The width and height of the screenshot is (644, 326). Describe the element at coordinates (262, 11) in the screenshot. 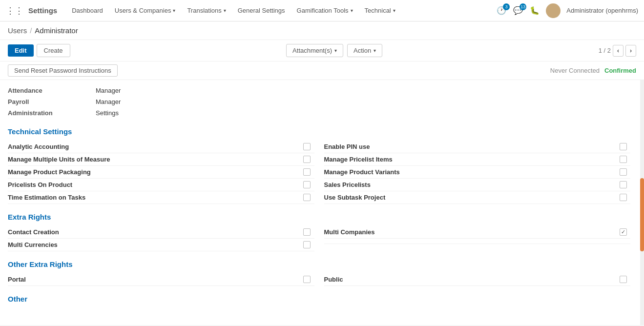

I see `nav-item-general-settings: General Settings` at that location.